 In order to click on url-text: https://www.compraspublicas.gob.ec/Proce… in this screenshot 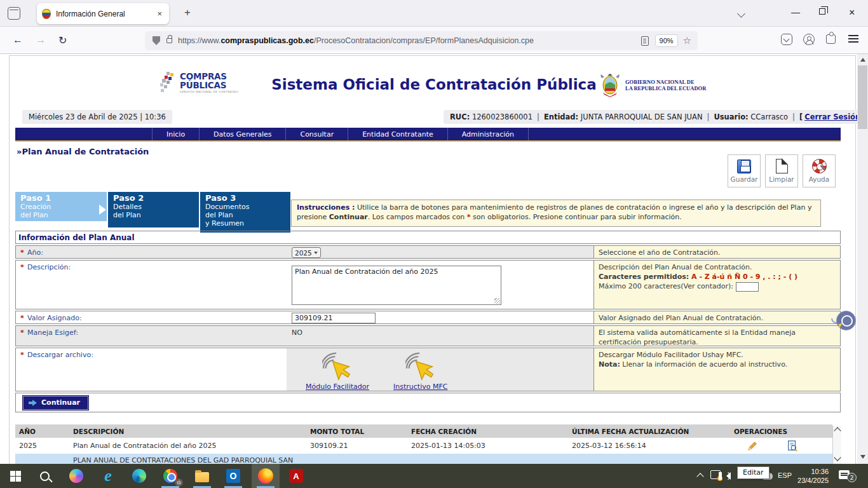, I will do `click(409, 41)`.